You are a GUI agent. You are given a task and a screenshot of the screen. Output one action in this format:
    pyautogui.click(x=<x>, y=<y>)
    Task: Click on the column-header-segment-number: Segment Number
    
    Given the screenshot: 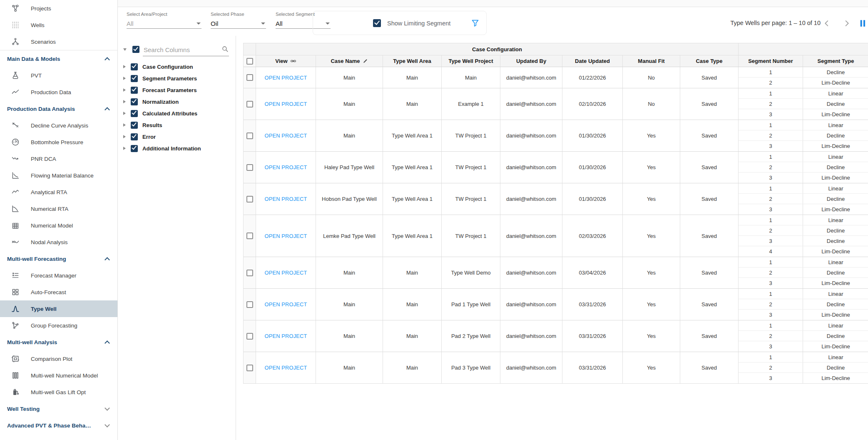 What is the action you would take?
    pyautogui.click(x=771, y=61)
    